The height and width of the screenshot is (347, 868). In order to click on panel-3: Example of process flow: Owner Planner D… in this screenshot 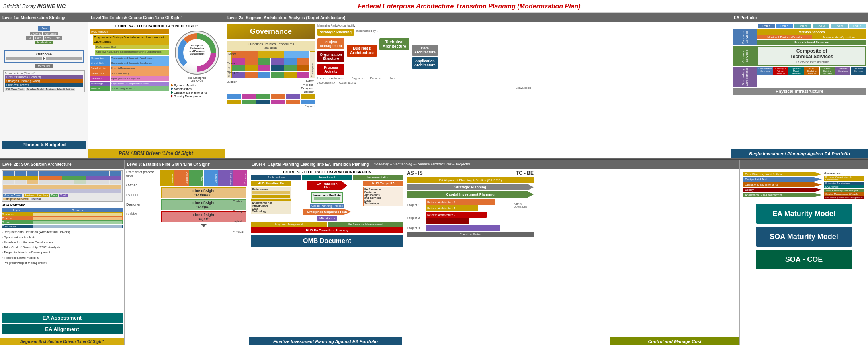, I will do `click(187, 257)`.